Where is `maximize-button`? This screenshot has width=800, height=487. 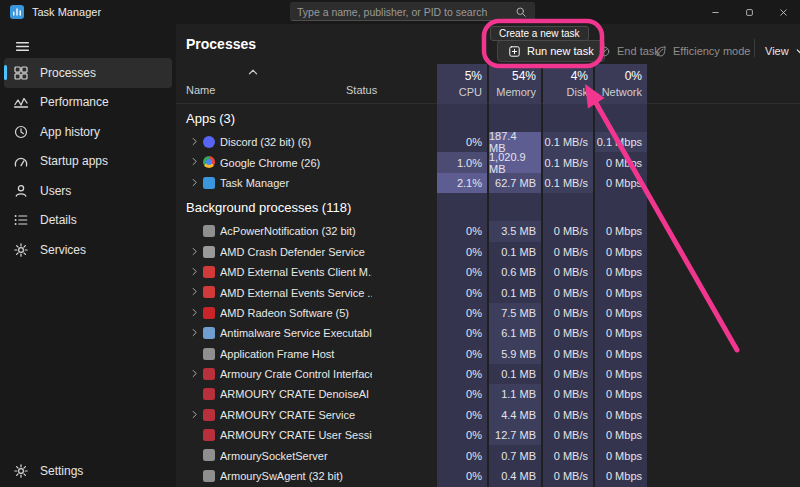 maximize-button is located at coordinates (749, 12).